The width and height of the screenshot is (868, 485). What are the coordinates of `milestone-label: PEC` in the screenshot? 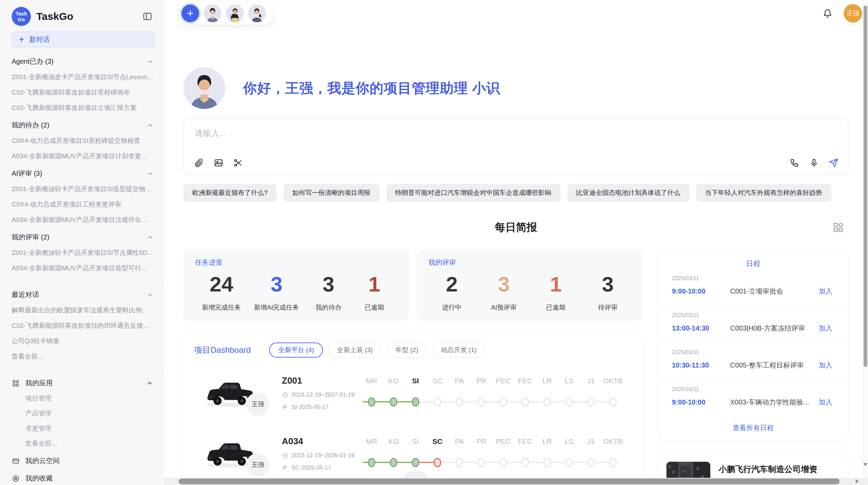 It's located at (503, 381).